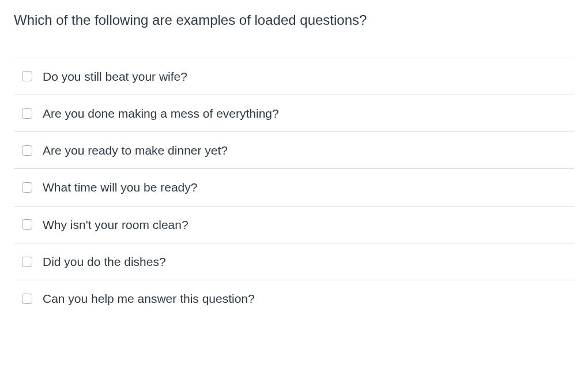  What do you see at coordinates (294, 150) in the screenshot?
I see `option-row: Are you ready to make dinner yet?` at bounding box center [294, 150].